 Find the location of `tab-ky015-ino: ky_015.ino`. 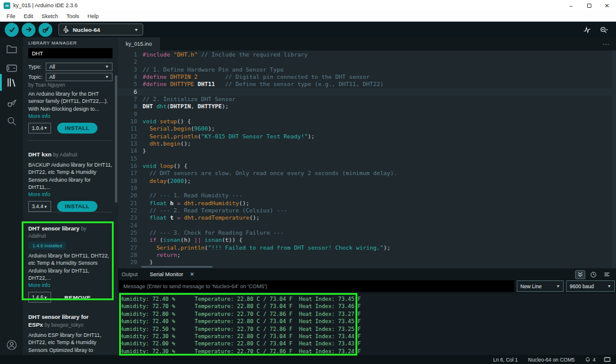

tab-ky015-ino: ky_015.ino is located at coordinates (139, 44).